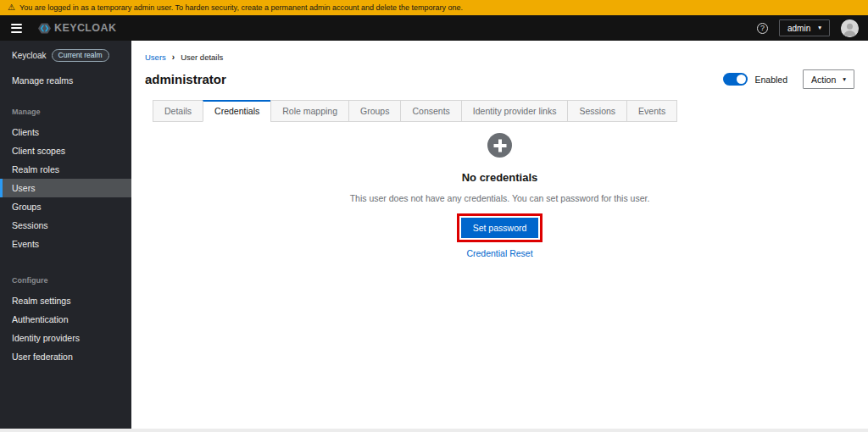  I want to click on sidebar-item-realm-settings: Realm settings, so click(66, 301).